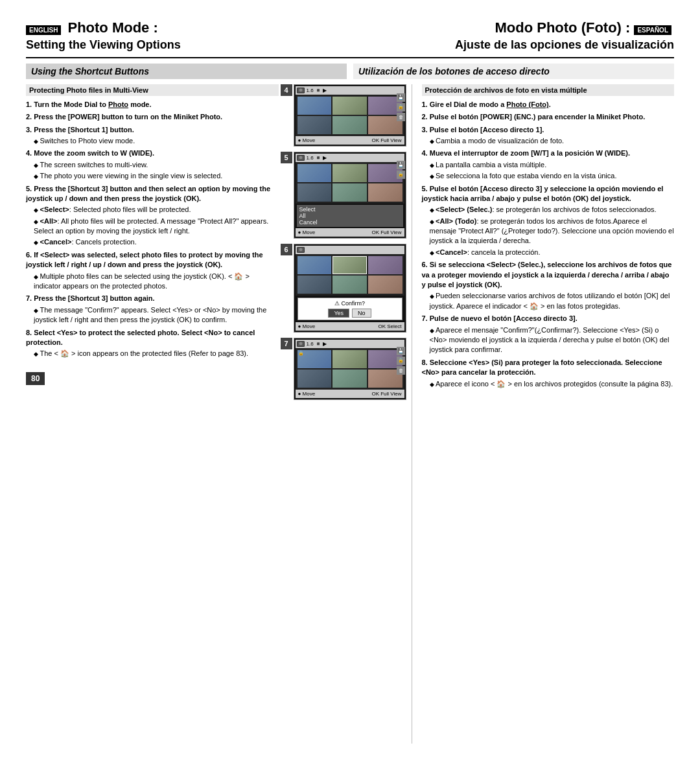 The height and width of the screenshot is (763, 700). Describe the element at coordinates (548, 301) in the screenshot. I see `step6-bullets-es: Pueden seleccionarse varios archivos de …` at that location.